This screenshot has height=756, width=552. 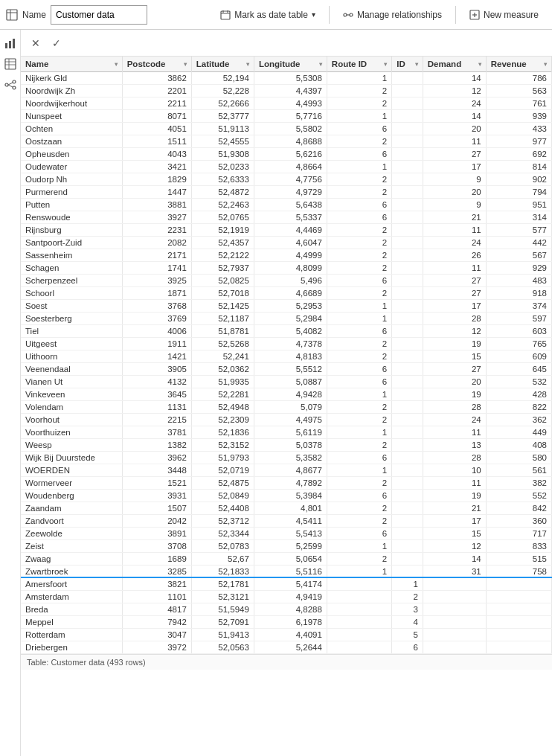 I want to click on divider2, so click(x=455, y=15).